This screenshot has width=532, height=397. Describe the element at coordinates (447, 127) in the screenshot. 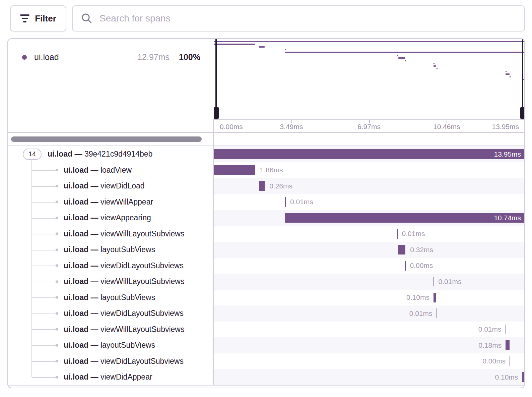

I see `axis-tick-label: 10.46ms` at that location.